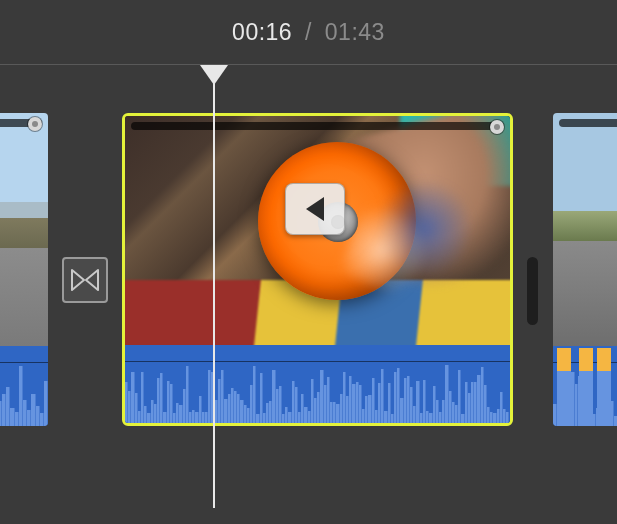 The height and width of the screenshot is (524, 617). I want to click on clip-previous, so click(24, 270).